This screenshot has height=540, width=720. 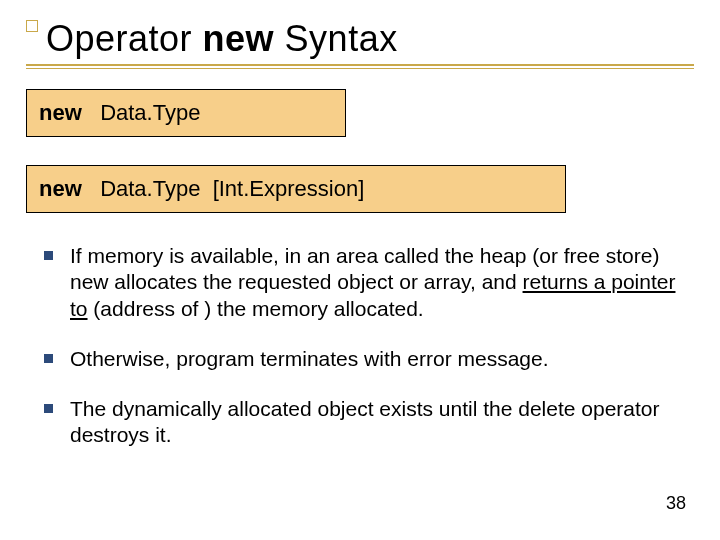 I want to click on title-rule-thin, so click(x=360, y=68).